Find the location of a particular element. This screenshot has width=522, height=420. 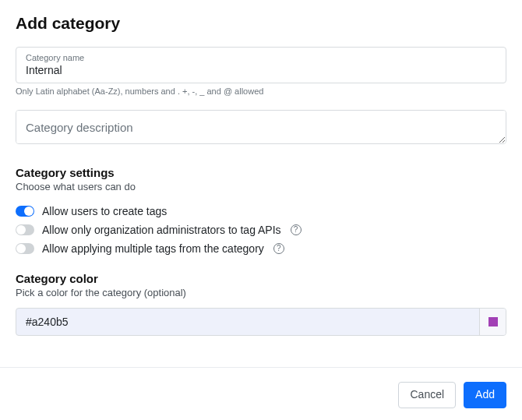

settings-subtitle: Choose what users can do is located at coordinates (261, 187).